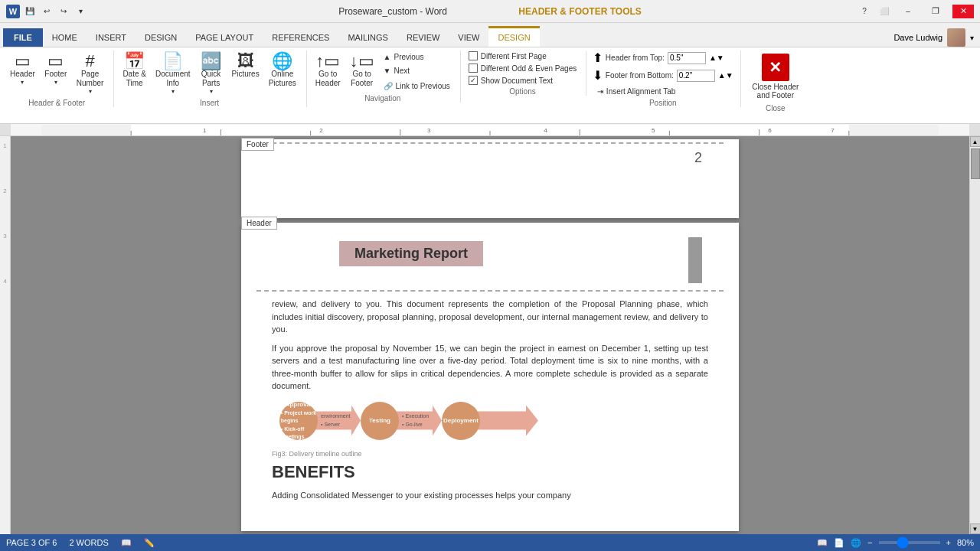 This screenshot has width=980, height=551. I want to click on tab-mailings: MAILINGS, so click(368, 37).